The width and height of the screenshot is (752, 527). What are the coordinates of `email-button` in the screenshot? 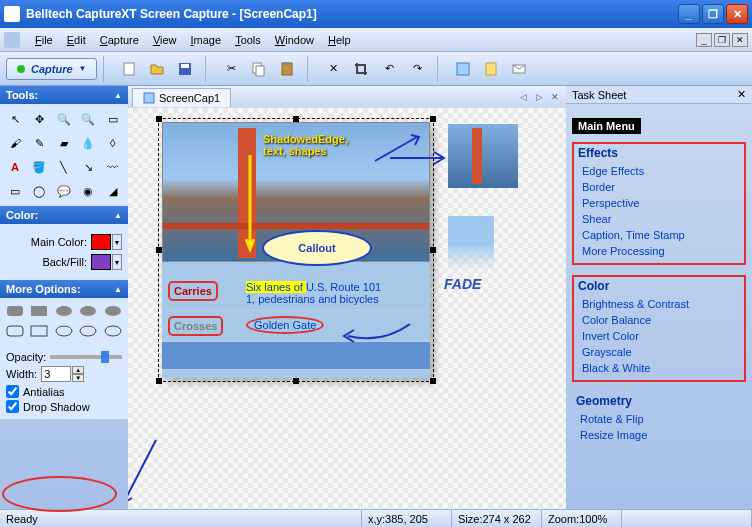 It's located at (519, 69).